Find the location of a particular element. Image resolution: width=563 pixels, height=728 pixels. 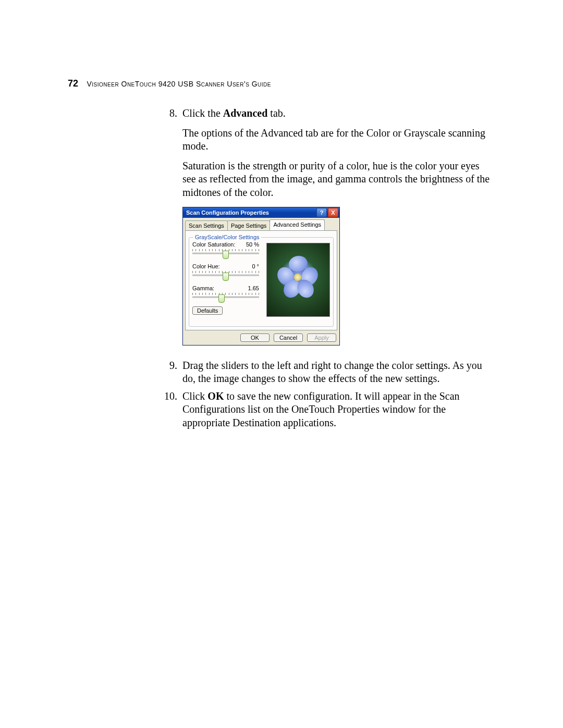

step-10: 10. Click OK to save the new configurati… is located at coordinates (328, 410).